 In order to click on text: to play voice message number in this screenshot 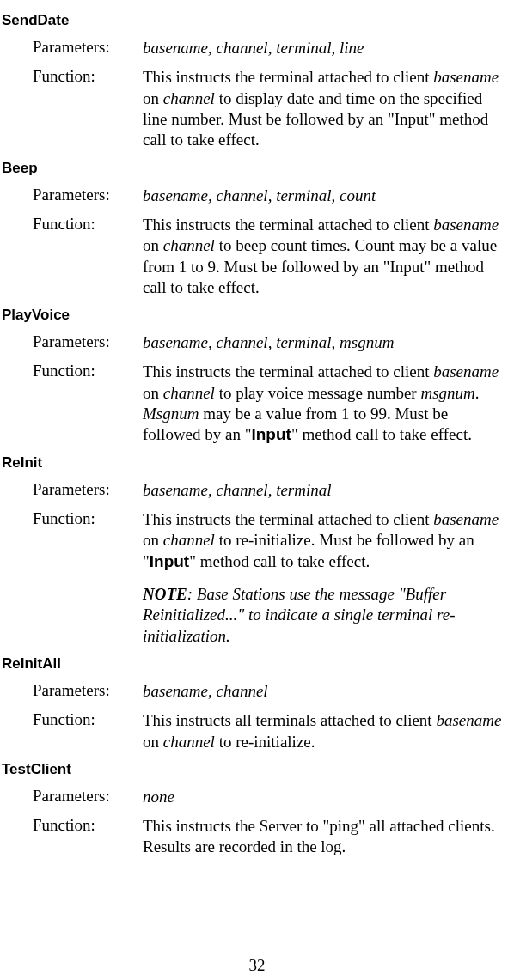, I will do `click(318, 393)`.